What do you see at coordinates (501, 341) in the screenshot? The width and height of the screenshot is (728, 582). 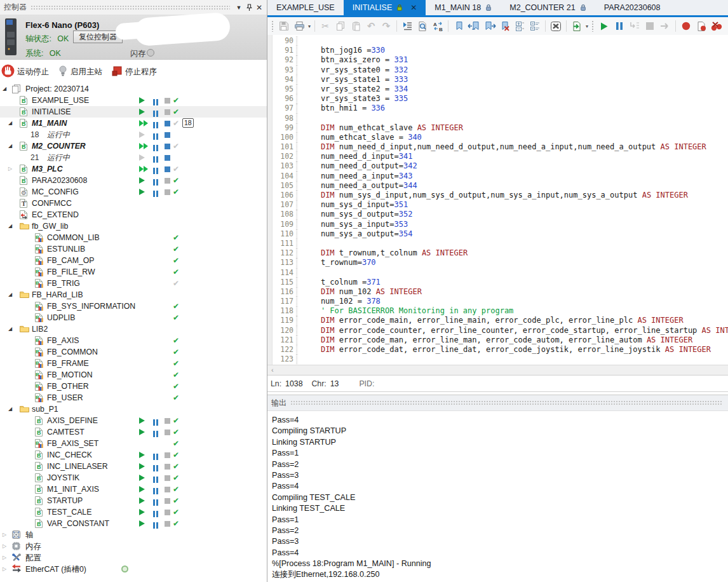 I see `code-line: 121 DIM error_code_man, error_line_man, …` at bounding box center [501, 341].